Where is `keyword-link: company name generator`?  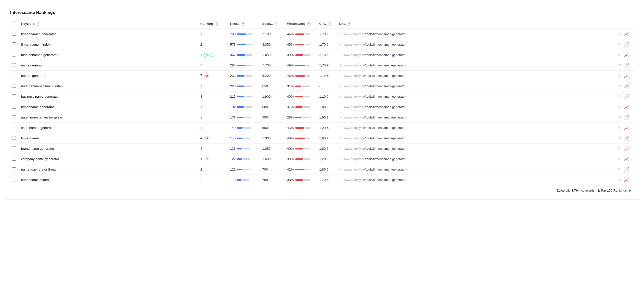
keyword-link: company name generator is located at coordinates (40, 159).